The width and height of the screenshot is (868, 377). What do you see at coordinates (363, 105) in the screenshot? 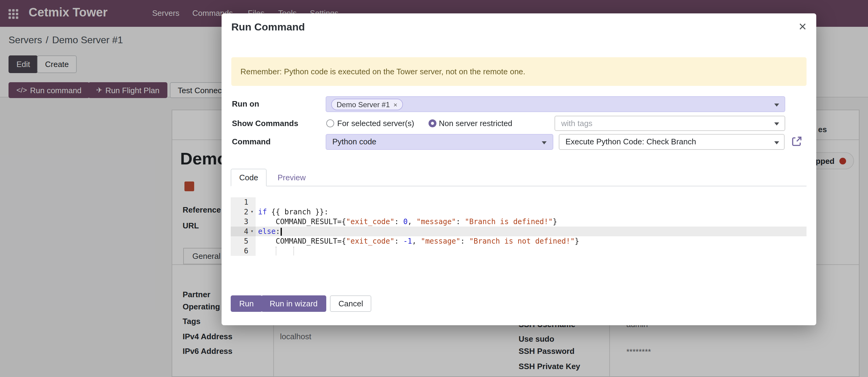
I see `server-tag-label: Demo Server #1` at bounding box center [363, 105].